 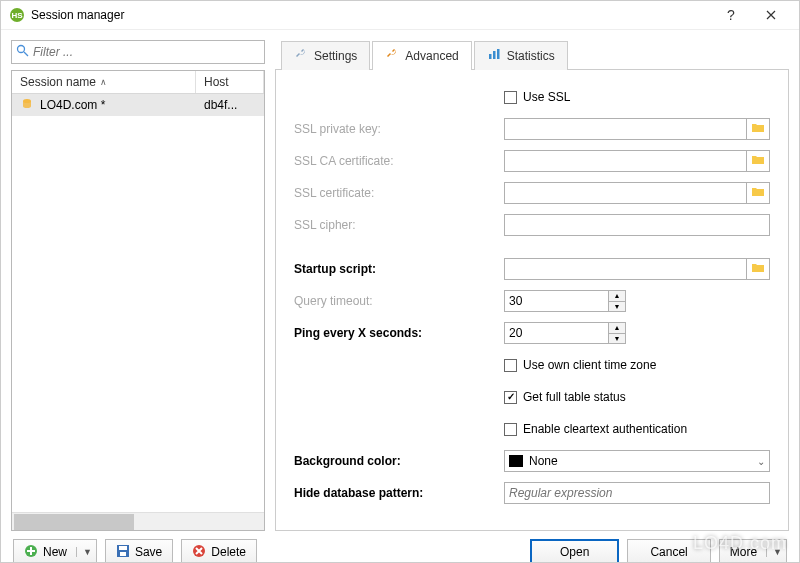 I want to click on color-swatch, so click(x=516, y=461).